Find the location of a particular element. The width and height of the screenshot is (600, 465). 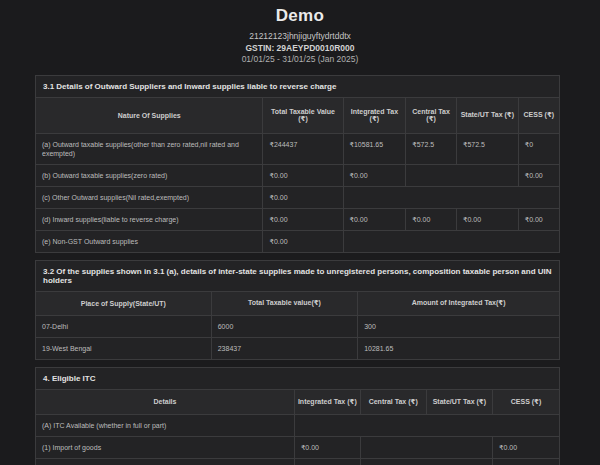

cell-details: (1) Import of goods is located at coordinates (165, 447).